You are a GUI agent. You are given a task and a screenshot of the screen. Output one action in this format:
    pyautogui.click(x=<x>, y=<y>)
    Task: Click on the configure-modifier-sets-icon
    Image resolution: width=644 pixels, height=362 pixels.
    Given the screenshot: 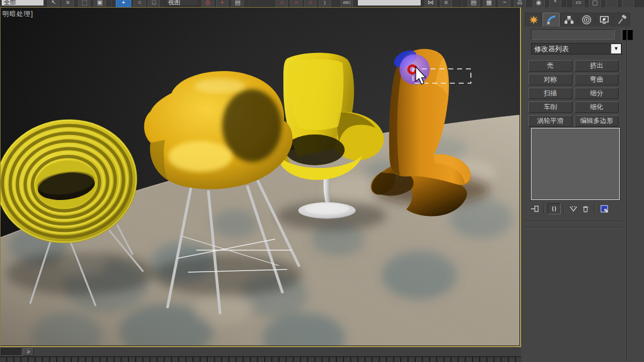 What is the action you would take?
    pyautogui.click(x=604, y=209)
    